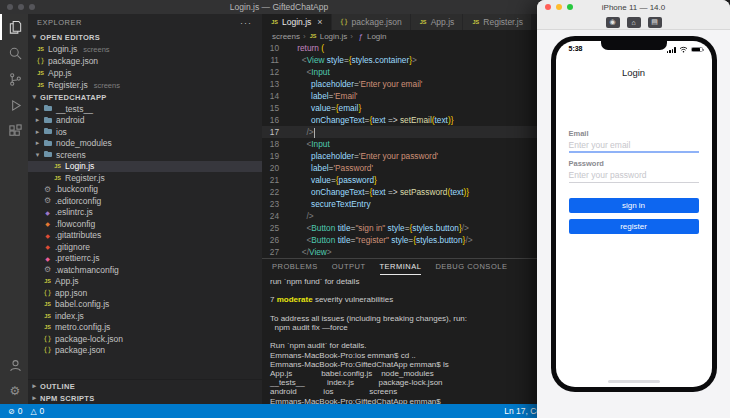 Image resolution: width=730 pixels, height=418 pixels. What do you see at coordinates (145, 398) in the screenshot?
I see `npm-scripts-header: ▸ NPM SCRIPTS` at bounding box center [145, 398].